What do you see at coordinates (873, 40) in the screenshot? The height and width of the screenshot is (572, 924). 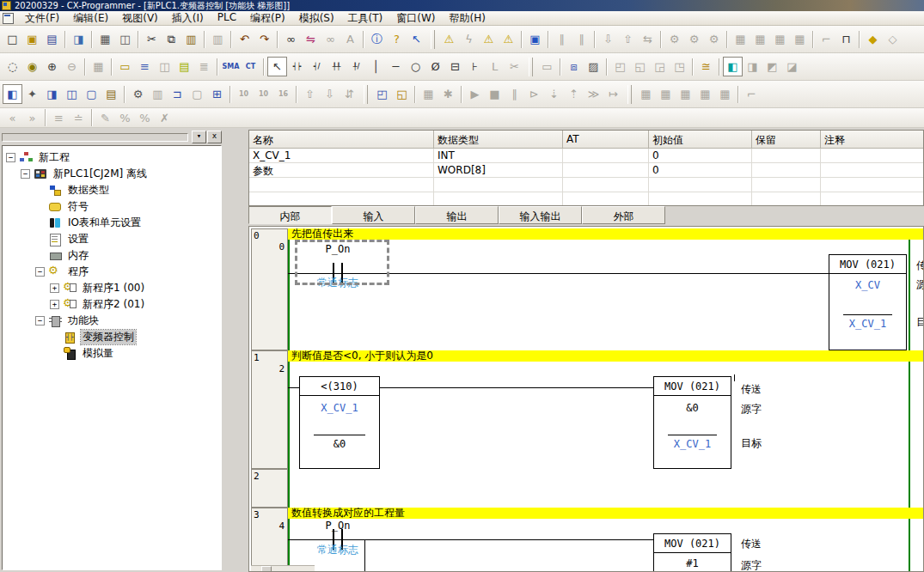 I see `protection-lock-button: ◆` at bounding box center [873, 40].